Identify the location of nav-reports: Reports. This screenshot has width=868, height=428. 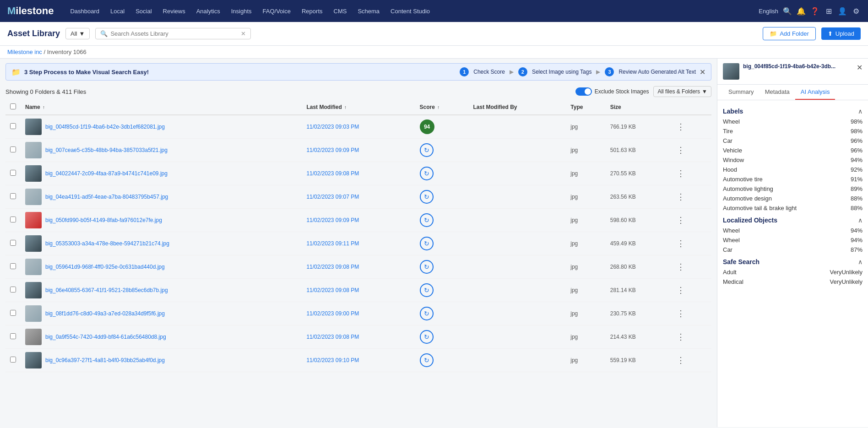
(312, 11).